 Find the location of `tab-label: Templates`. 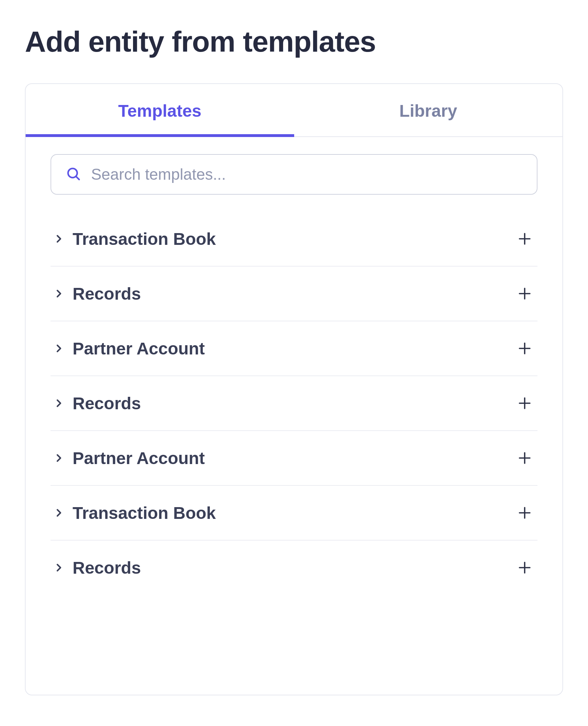

tab-label: Templates is located at coordinates (160, 111).